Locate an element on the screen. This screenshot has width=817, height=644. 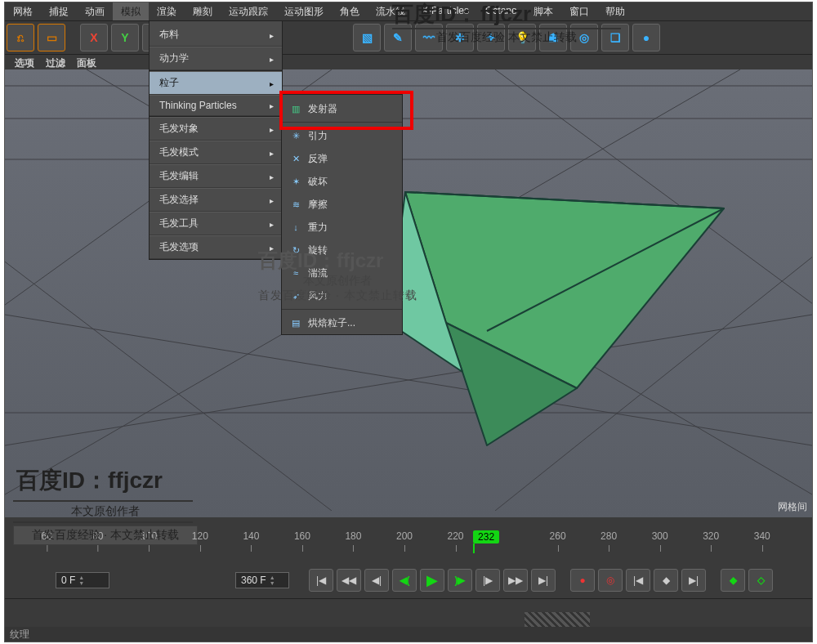
frame-end-input: 360 F ▲▼ is located at coordinates (262, 580).